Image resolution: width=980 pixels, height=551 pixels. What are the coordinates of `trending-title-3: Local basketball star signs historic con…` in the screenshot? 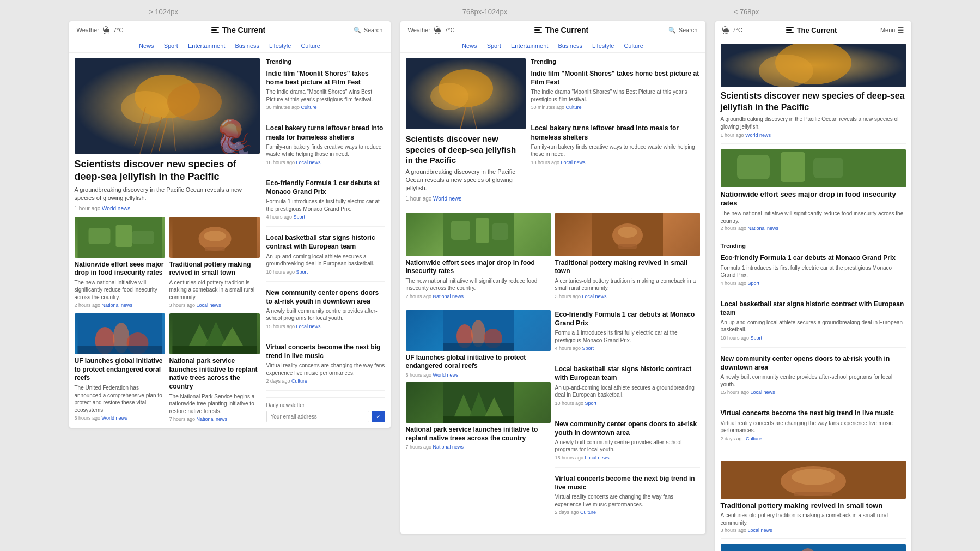 It's located at (326, 242).